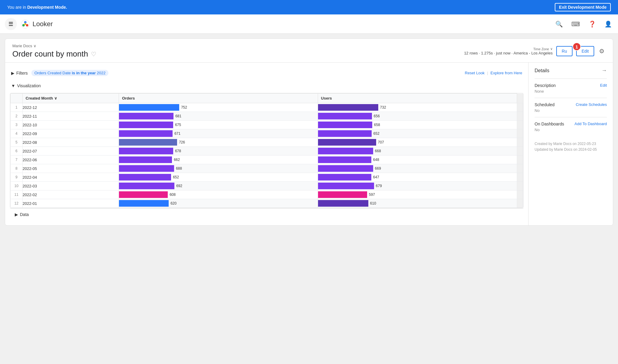  I want to click on created-month-sort: Created Month ∨, so click(42, 98).